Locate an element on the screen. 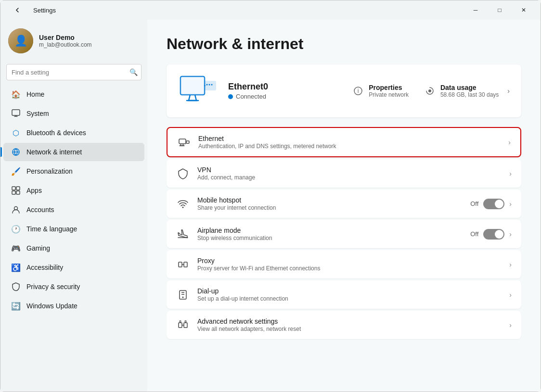  hero-properties: i Properties Private network is located at coordinates (431, 91).